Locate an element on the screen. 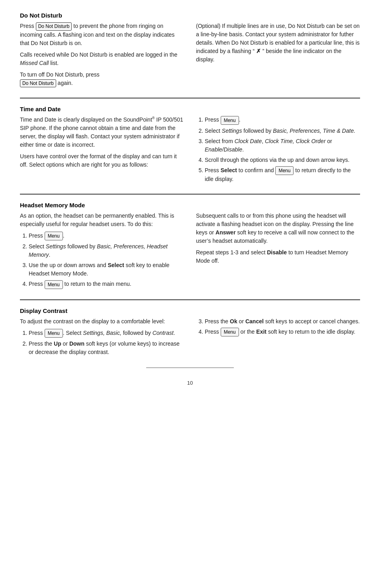 The width and height of the screenshot is (380, 588). dnd-para-3: To turn off Do Not Disturb, press Do Not… is located at coordinates (102, 79).